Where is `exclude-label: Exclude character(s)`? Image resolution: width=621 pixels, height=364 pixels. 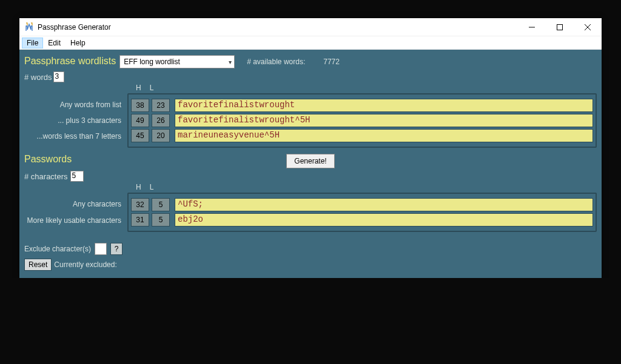
exclude-label: Exclude character(s) is located at coordinates (58, 249).